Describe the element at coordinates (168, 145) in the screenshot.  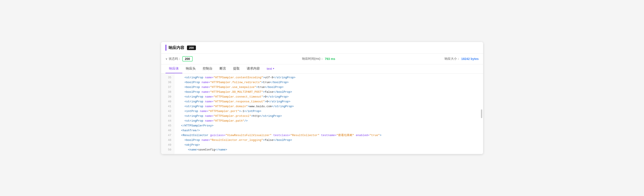
I see `line-num-49: 49` at that location.